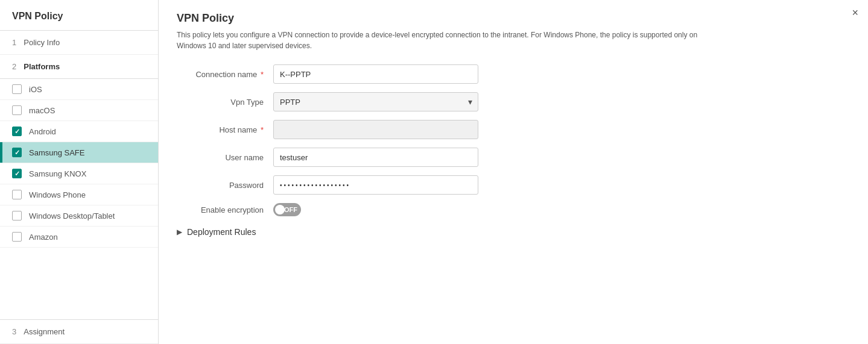  I want to click on platform-item-samsung-safe: Samsung SAFE, so click(79, 153).